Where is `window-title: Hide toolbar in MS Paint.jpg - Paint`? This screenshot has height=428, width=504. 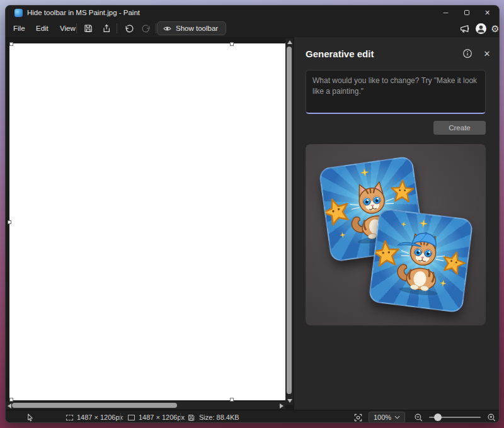 window-title: Hide toolbar in MS Paint.jpg - Paint is located at coordinates (83, 13).